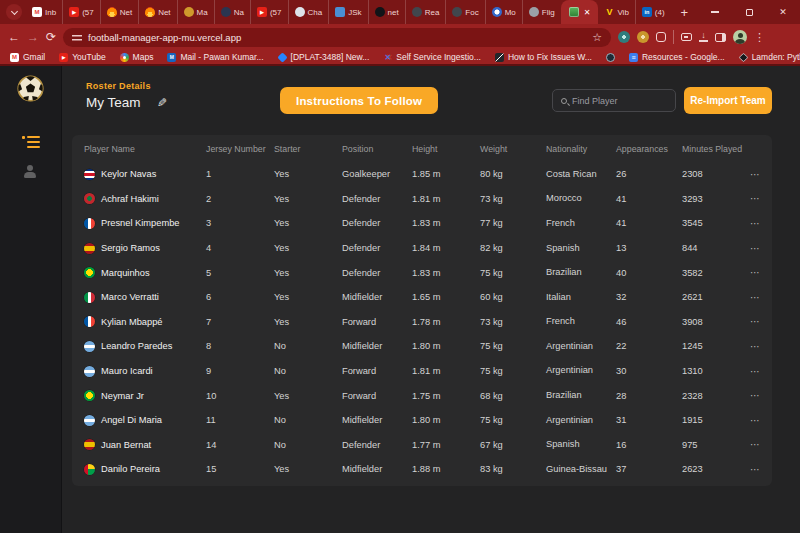 The image size is (800, 533). Describe the element at coordinates (90, 346) in the screenshot. I see `flag-argentina-icon` at that location.